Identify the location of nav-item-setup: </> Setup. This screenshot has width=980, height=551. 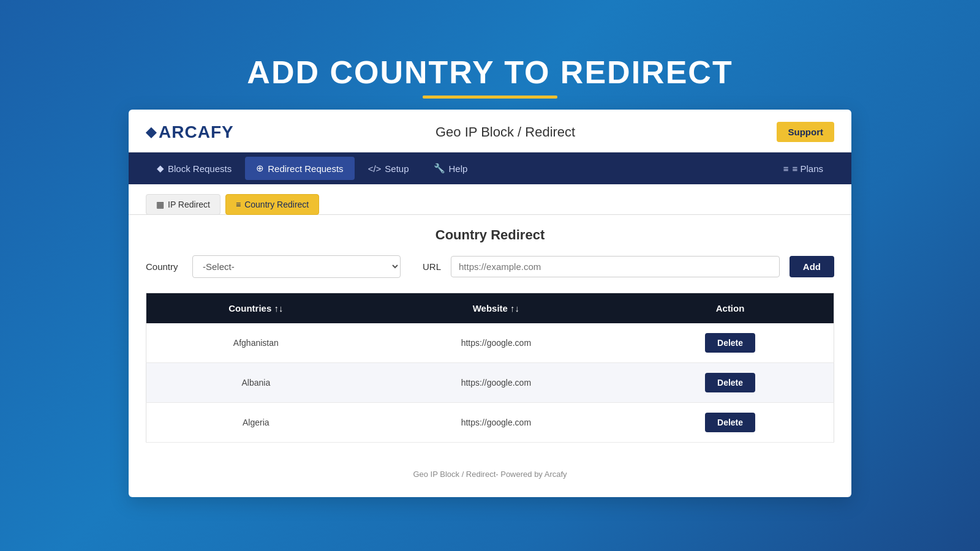
(388, 169).